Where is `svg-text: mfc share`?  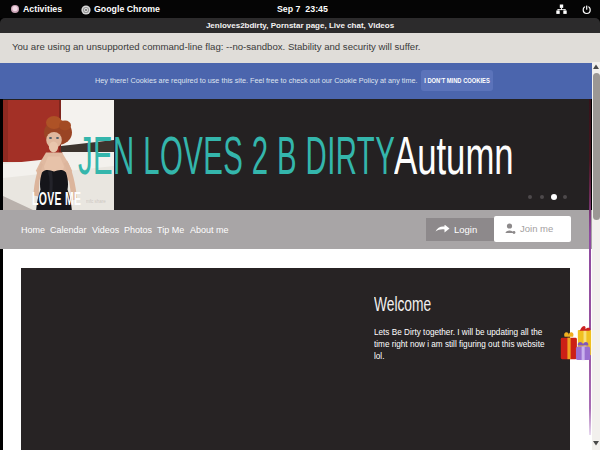
svg-text: mfc share is located at coordinates (96, 202).